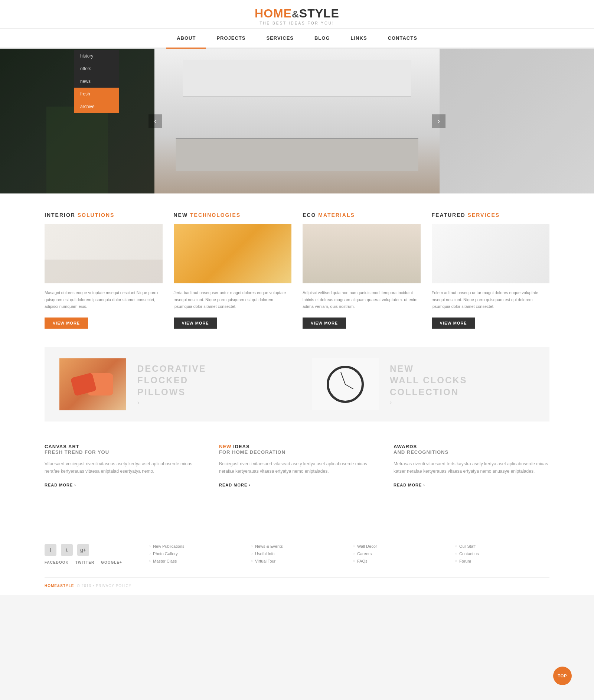 The image size is (594, 700). What do you see at coordinates (296, 14) in the screenshot?
I see `logo-amp: &` at bounding box center [296, 14].